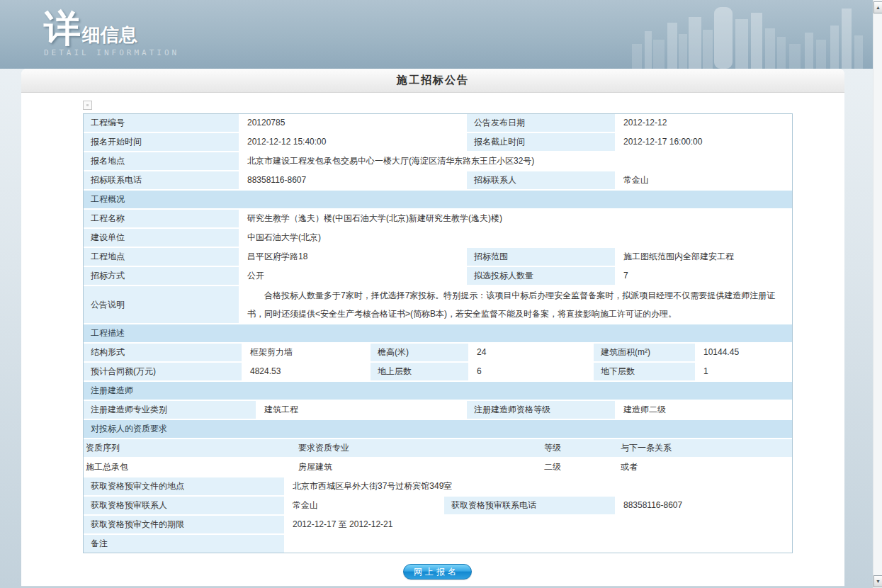 The image size is (882, 588). Describe the element at coordinates (162, 218) in the screenshot. I see `project-name-label: 工程名称` at that location.